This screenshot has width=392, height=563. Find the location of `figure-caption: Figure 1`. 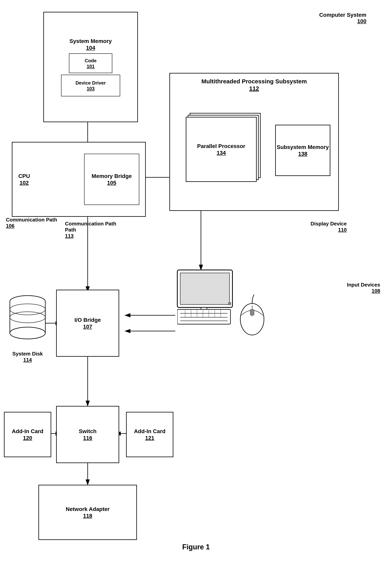

figure-caption: Figure 1 is located at coordinates (196, 547).